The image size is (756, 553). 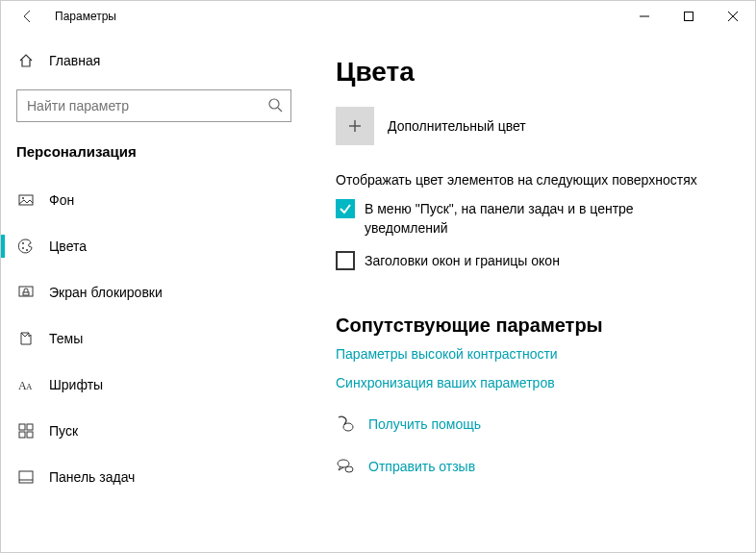 I want to click on sidebar-item-taskbar: Панель задач, so click(x=154, y=477).